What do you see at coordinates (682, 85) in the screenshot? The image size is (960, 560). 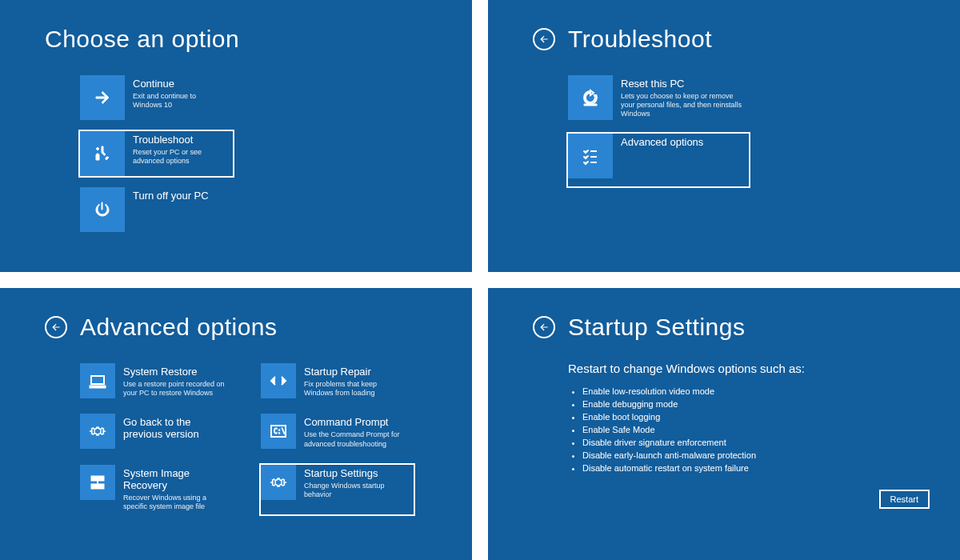 I see `option-title: Reset this PC` at bounding box center [682, 85].